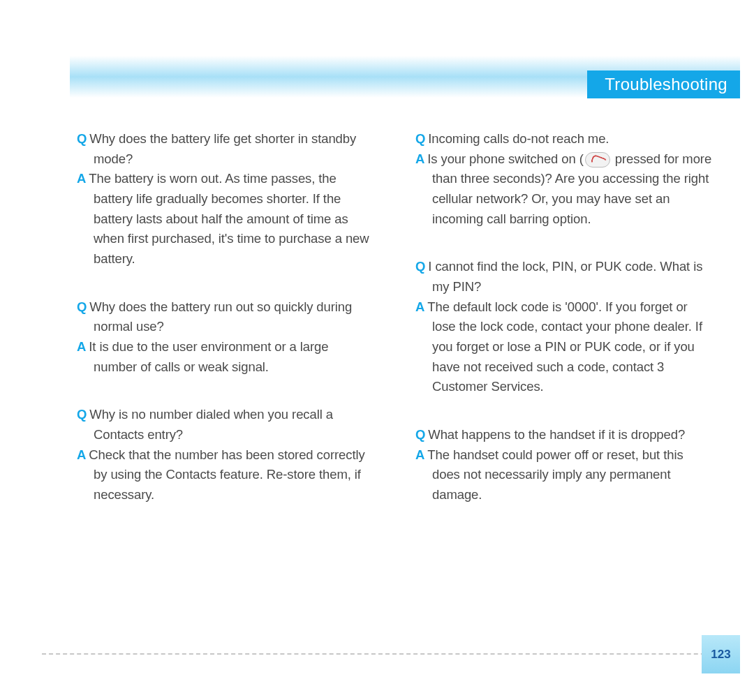  Describe the element at coordinates (598, 160) in the screenshot. I see `power-button-icon` at that location.